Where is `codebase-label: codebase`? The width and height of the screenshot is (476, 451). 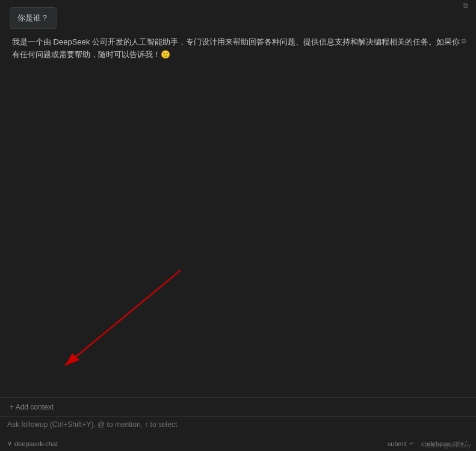 codebase-label: codebase is located at coordinates (436, 444).